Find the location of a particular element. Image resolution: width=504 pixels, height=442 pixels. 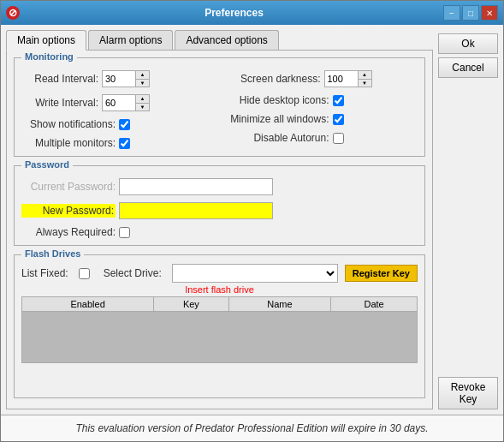

title-bar: ⊘ Preferences − □ ✕ is located at coordinates (252, 13).